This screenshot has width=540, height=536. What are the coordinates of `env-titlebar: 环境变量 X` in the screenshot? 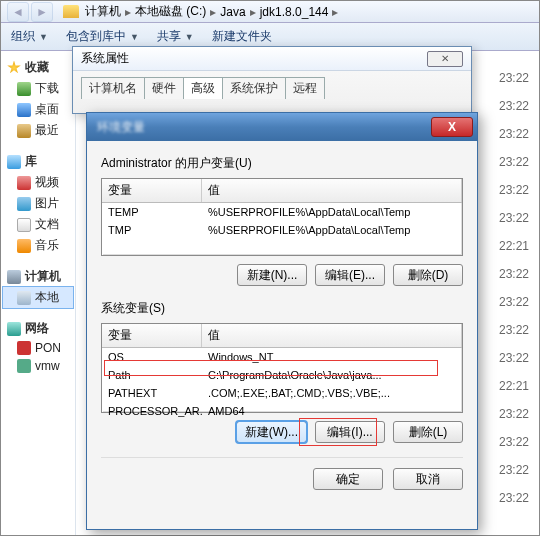 It's located at (282, 127).